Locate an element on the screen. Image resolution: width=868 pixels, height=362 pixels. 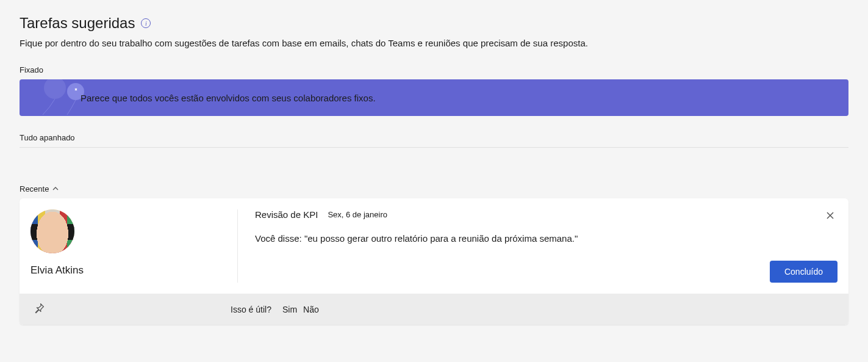
pin-icon is located at coordinates (39, 308).